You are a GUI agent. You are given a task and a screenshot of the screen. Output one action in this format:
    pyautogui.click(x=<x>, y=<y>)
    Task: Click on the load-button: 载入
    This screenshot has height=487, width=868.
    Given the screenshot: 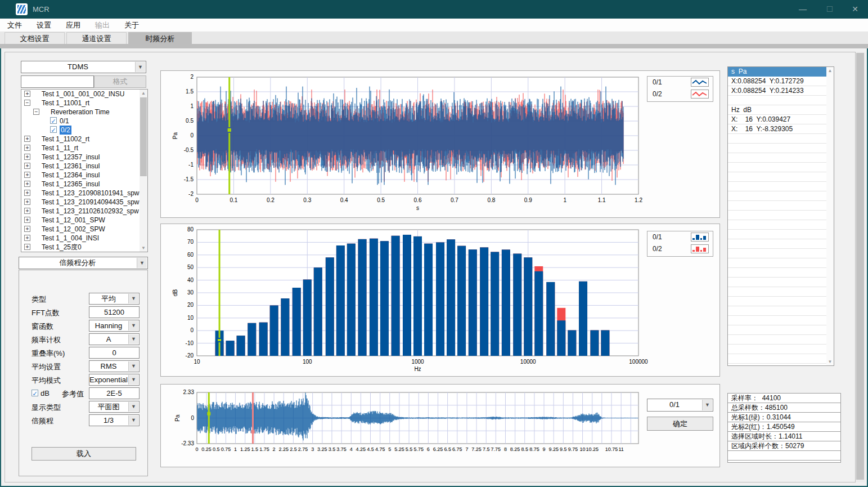 What is the action you would take?
    pyautogui.click(x=84, y=454)
    